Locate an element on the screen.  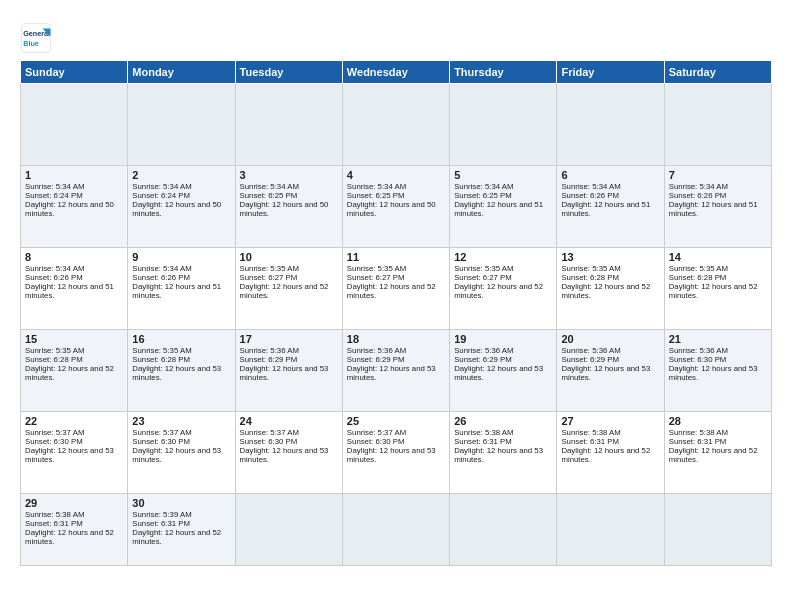
calendar-cell: 23Sunrise: 5:37 AMSunset: 6:30 PMDayligh… is located at coordinates (182, 453).